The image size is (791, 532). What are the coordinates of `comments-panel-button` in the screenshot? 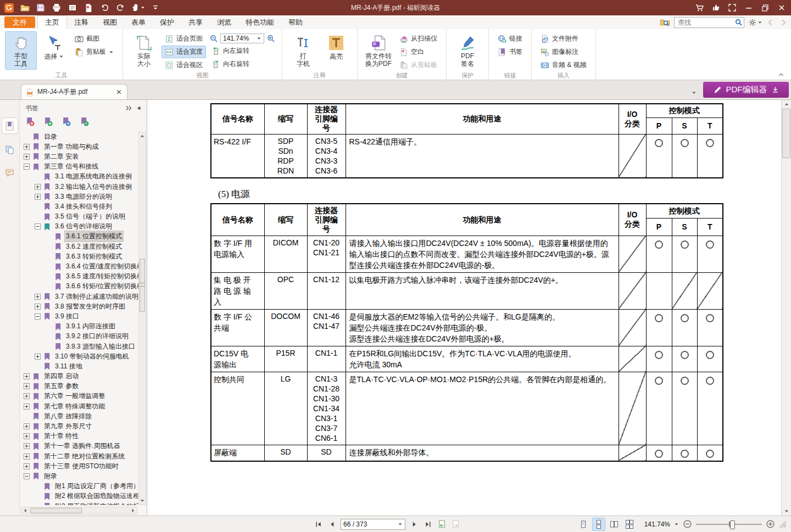 It's located at (10, 172).